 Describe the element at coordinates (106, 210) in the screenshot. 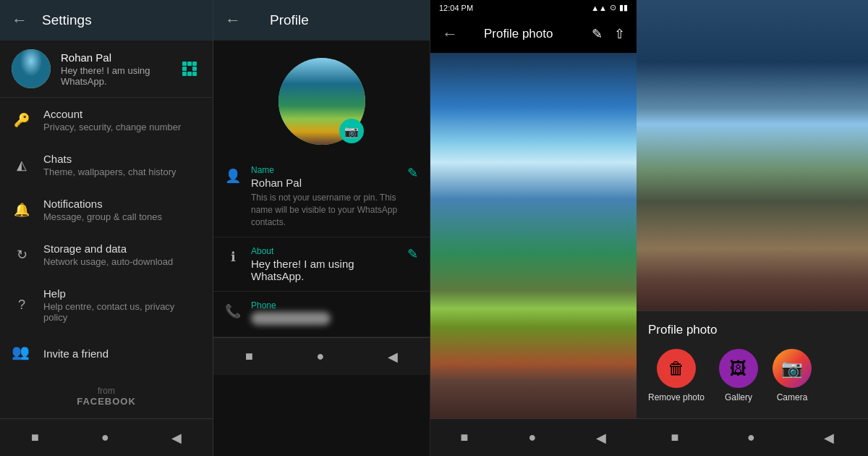

I see `settings-item-notifications: 🔔 Notifications Message, group & call to…` at that location.